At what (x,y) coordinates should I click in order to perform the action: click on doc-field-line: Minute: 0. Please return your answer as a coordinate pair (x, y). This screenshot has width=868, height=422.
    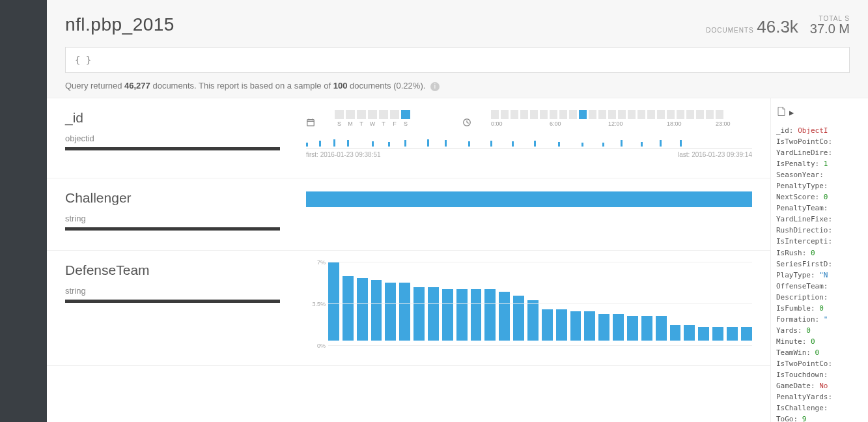
    Looking at the image, I should click on (819, 341).